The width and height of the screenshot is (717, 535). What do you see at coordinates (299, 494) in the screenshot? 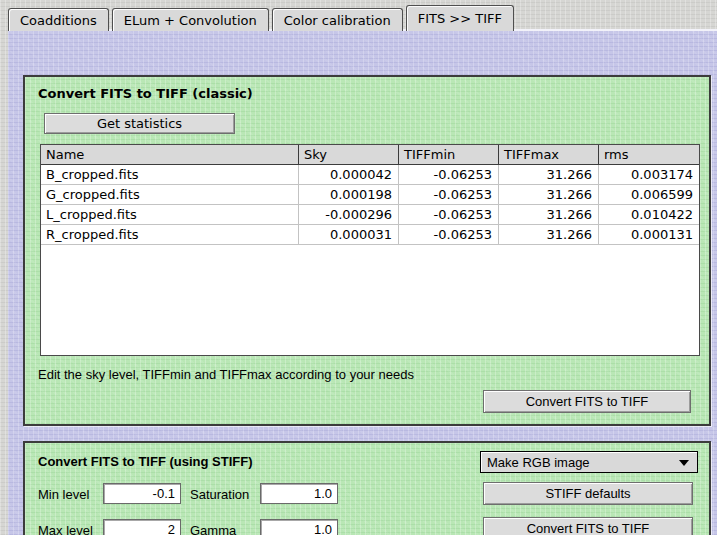
I see `saturation-input` at bounding box center [299, 494].